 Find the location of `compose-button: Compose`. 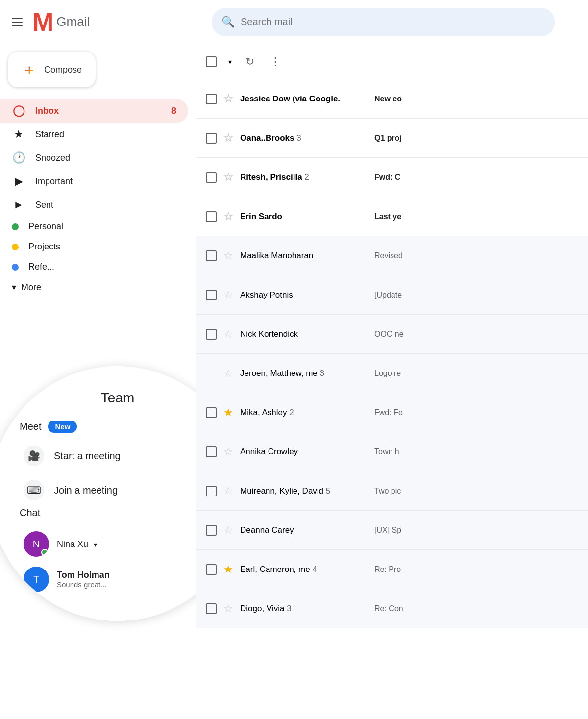

compose-button: Compose is located at coordinates (52, 70).